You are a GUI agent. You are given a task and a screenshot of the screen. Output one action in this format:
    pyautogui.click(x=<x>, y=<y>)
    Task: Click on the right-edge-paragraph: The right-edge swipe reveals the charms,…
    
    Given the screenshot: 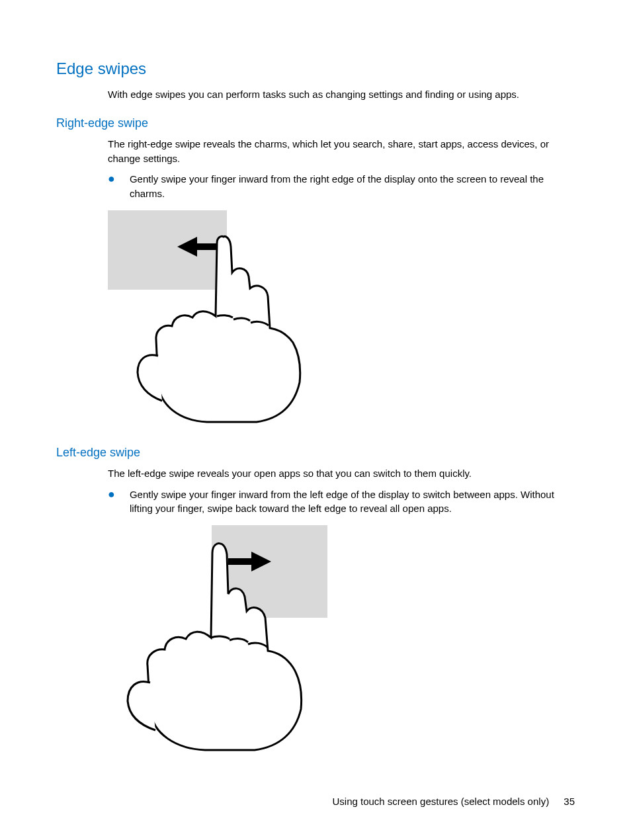 What is the action you would take?
    pyautogui.click(x=341, y=151)
    